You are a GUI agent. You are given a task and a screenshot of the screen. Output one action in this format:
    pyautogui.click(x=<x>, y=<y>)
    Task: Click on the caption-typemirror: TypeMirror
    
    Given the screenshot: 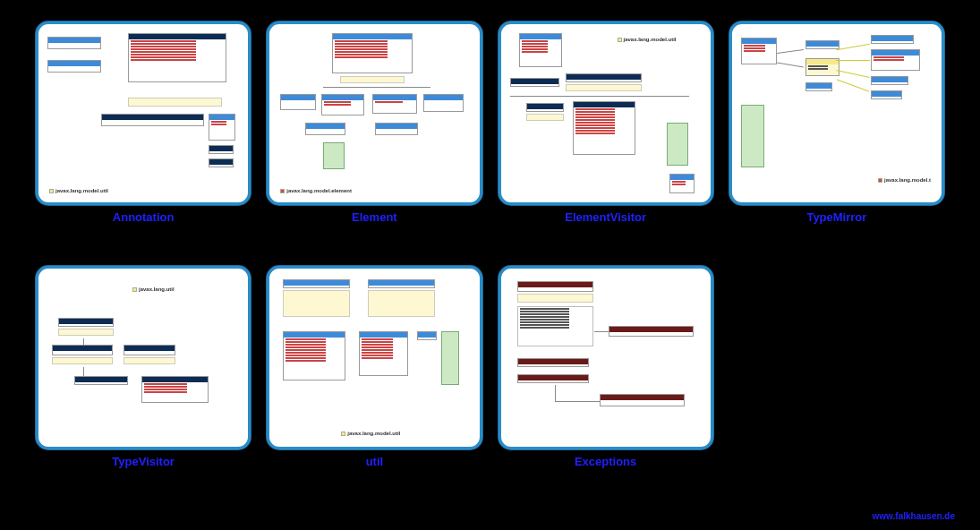 What is the action you would take?
    pyautogui.click(x=836, y=217)
    